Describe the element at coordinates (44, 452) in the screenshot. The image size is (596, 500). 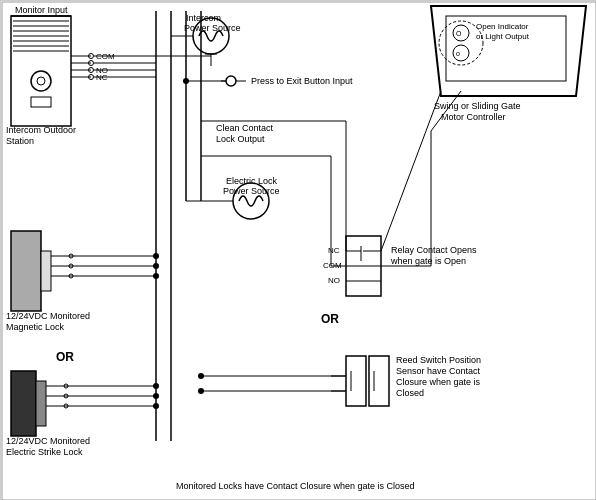
I see `svg-text: Electric Strike Lock` at that location.